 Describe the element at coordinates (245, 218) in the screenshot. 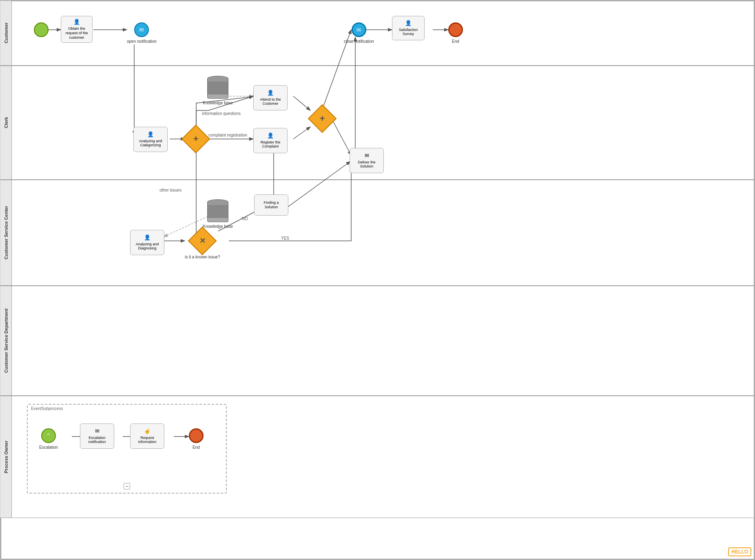

I see `edge-label-no: NO` at that location.